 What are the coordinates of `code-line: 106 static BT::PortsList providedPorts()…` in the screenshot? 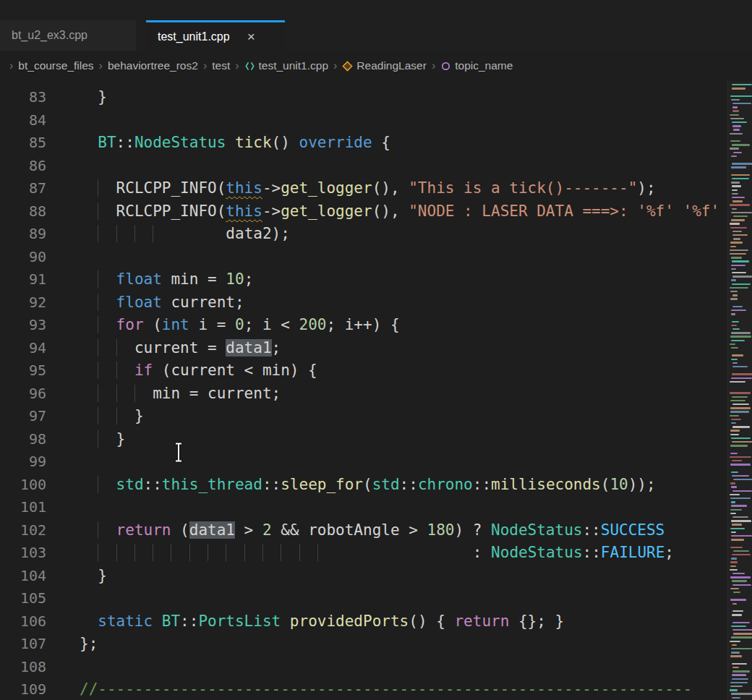 It's located at (364, 622).